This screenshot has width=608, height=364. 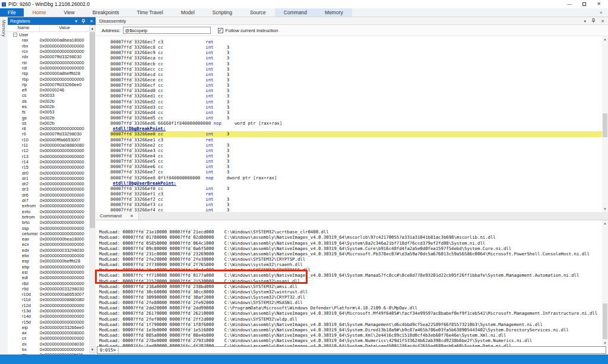 What do you see at coordinates (49, 333) in the screenshot?
I see `register-row: ax0x0000000000008000` at bounding box center [49, 333].